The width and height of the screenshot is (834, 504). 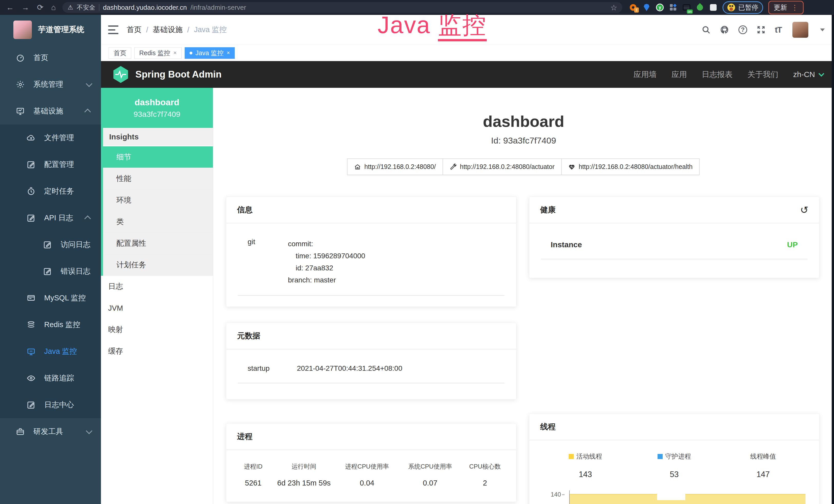 What do you see at coordinates (724, 30) in the screenshot?
I see `github-icon` at bounding box center [724, 30].